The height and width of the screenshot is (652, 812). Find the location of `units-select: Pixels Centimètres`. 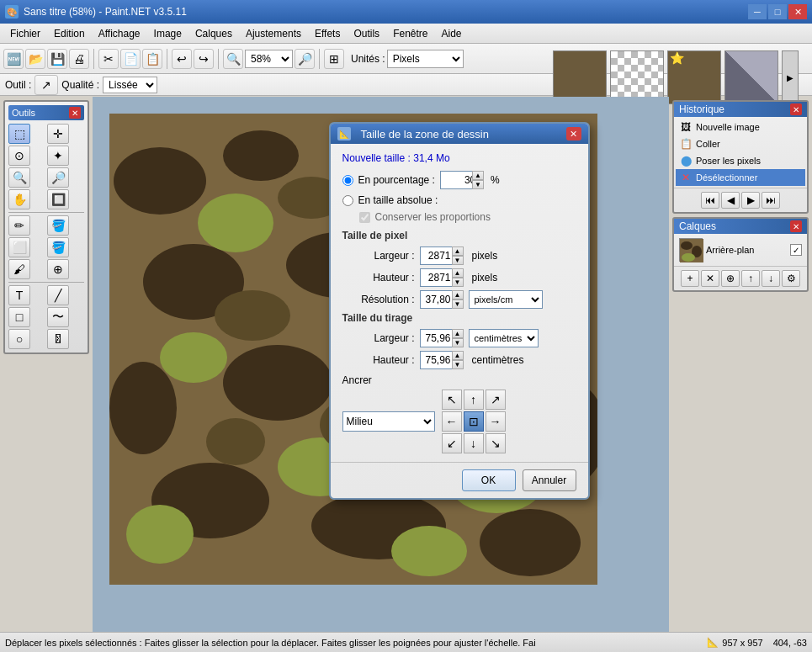

units-select: Pixels Centimètres is located at coordinates (426, 59).